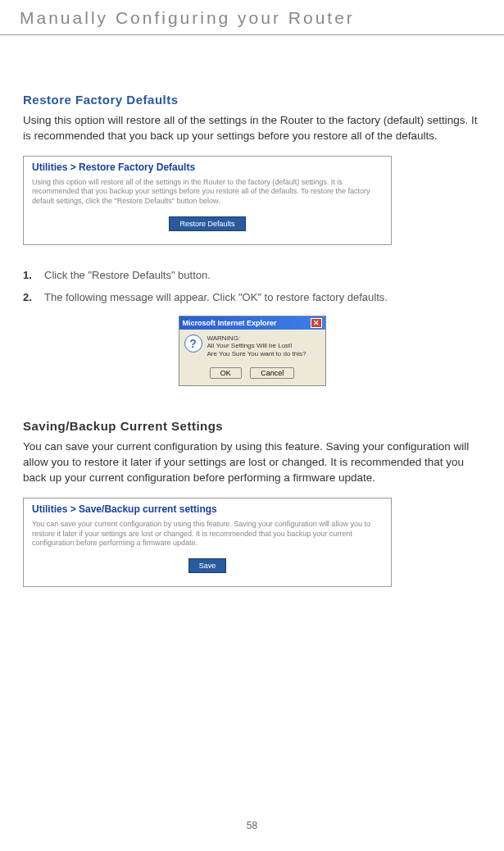 The width and height of the screenshot is (504, 851). I want to click on panel2-title: Utilities > Save/Backup current settings, so click(207, 509).